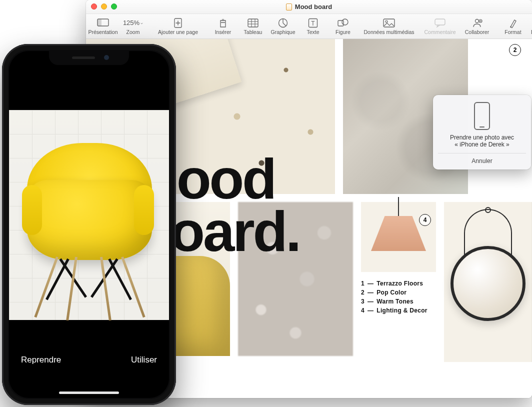 The image size is (532, 407). I want to click on chart-label: Graphique, so click(283, 32).